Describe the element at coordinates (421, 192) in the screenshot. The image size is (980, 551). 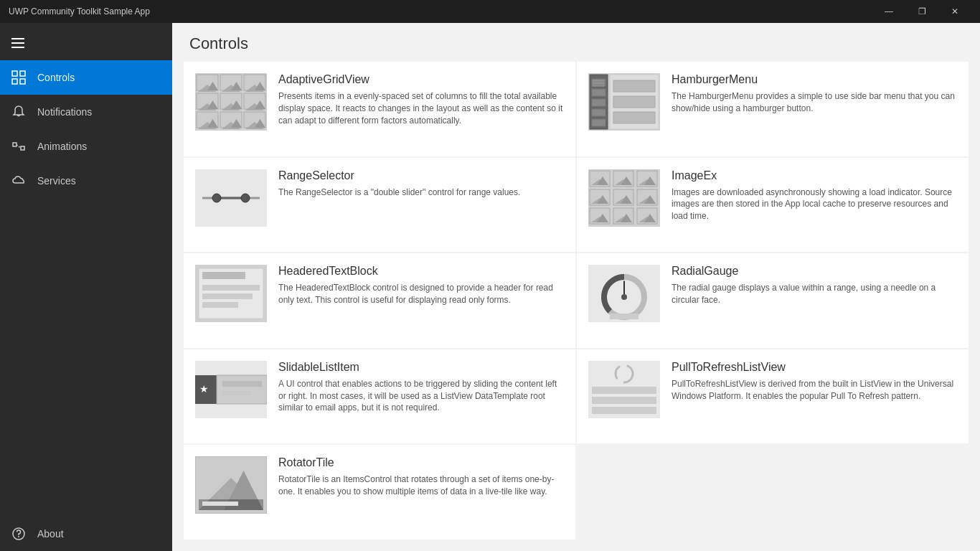
I see `control-desc: The RangeSelector is a "double slider" c…` at that location.